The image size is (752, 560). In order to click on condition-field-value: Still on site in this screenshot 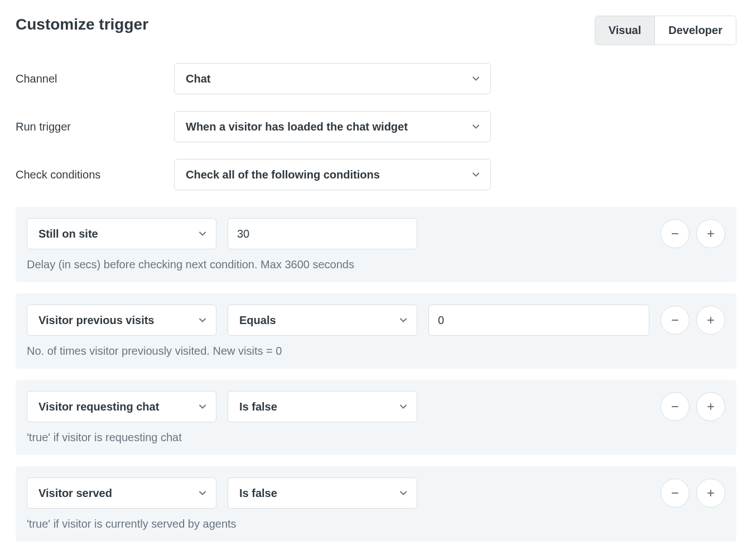, I will do `click(68, 234)`.